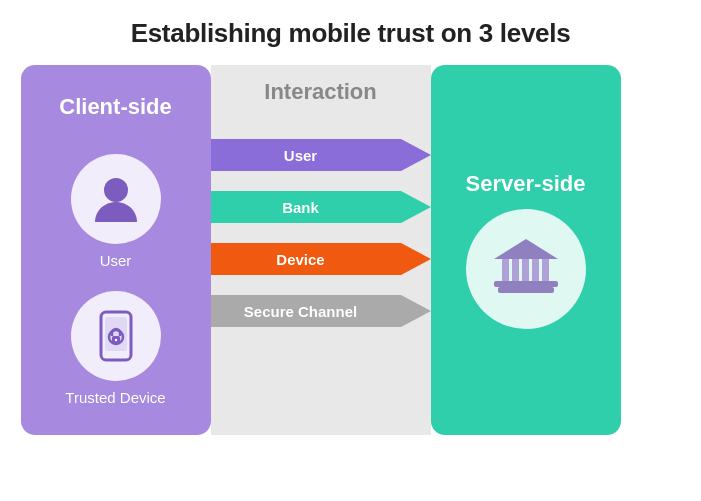  Describe the element at coordinates (115, 398) in the screenshot. I see `device-label: Trusted Device` at that location.